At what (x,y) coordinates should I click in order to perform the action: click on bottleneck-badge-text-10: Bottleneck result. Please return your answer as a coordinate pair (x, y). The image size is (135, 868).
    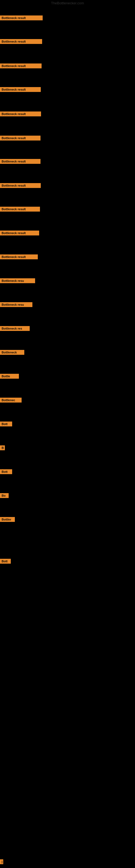
    Looking at the image, I should click on (19, 233).